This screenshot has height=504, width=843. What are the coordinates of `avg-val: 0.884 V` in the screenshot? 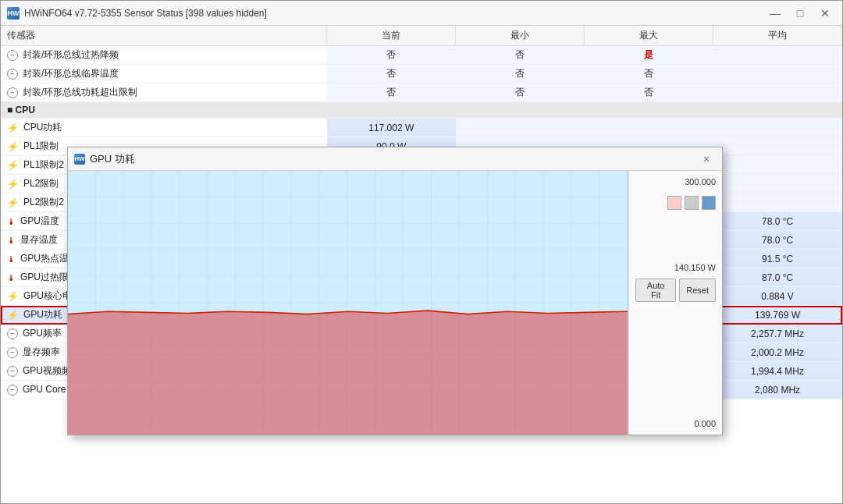 It's located at (777, 296).